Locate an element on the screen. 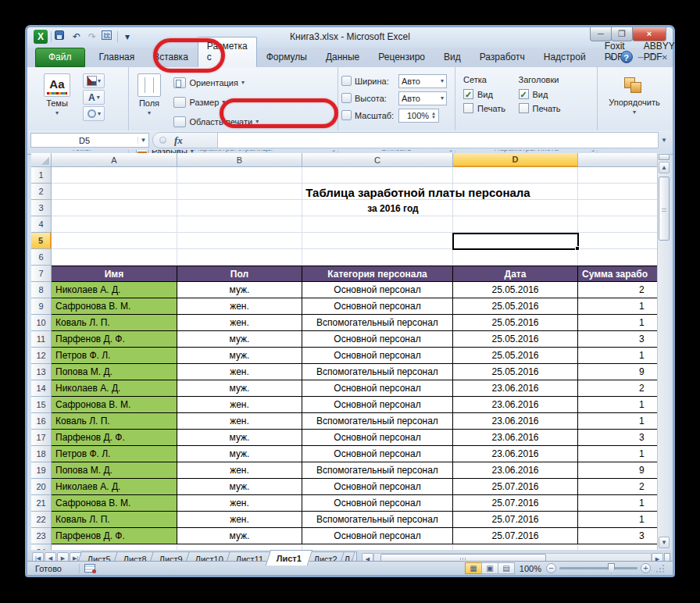 The height and width of the screenshot is (603, 700). page-layout-view-icon: ▣ is located at coordinates (490, 569).